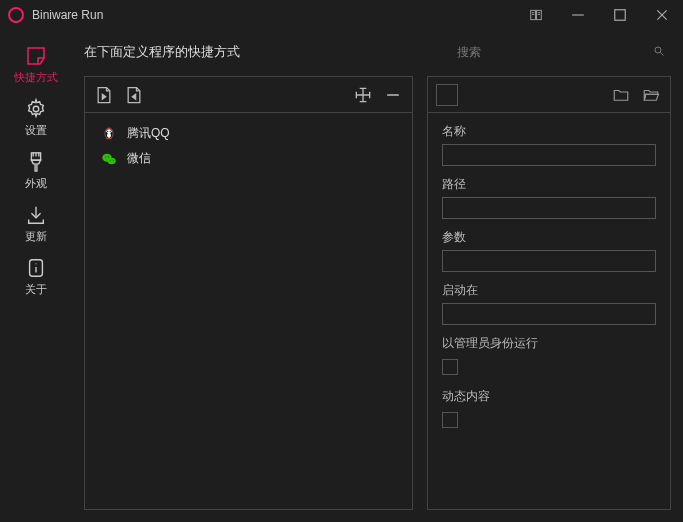 This screenshot has width=683, height=522. What do you see at coordinates (536, 15) in the screenshot?
I see `reader-mode-button` at bounding box center [536, 15].